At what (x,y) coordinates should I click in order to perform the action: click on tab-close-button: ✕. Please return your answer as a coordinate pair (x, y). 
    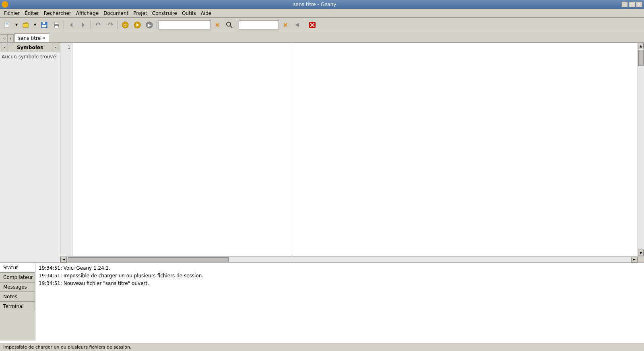
    Looking at the image, I should click on (44, 38).